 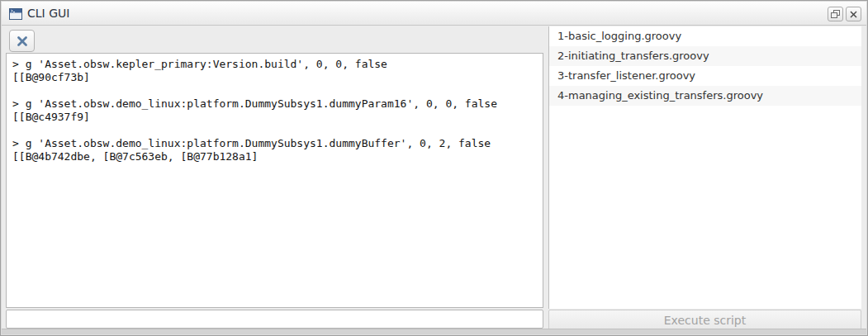 What do you see at coordinates (705, 56) in the screenshot?
I see `script-list-item: 2-initiating_transfers.groovy` at bounding box center [705, 56].